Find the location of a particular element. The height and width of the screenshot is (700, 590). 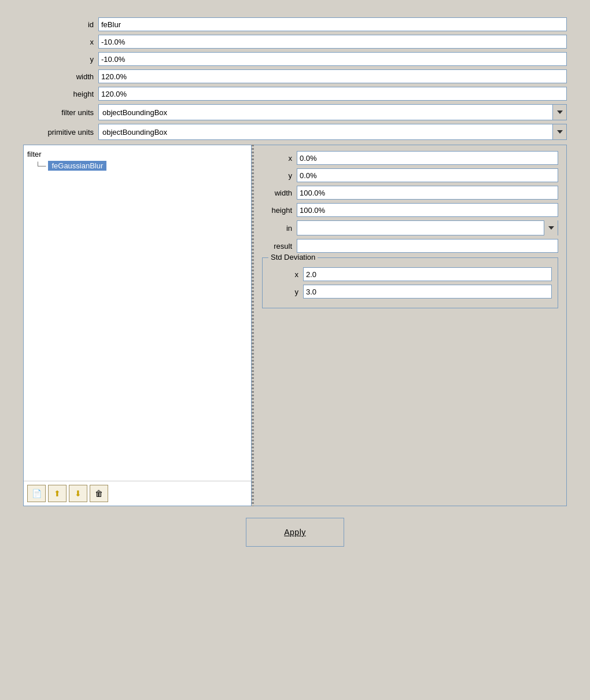

std-deviation-group: Std Deviation x y is located at coordinates (410, 283).